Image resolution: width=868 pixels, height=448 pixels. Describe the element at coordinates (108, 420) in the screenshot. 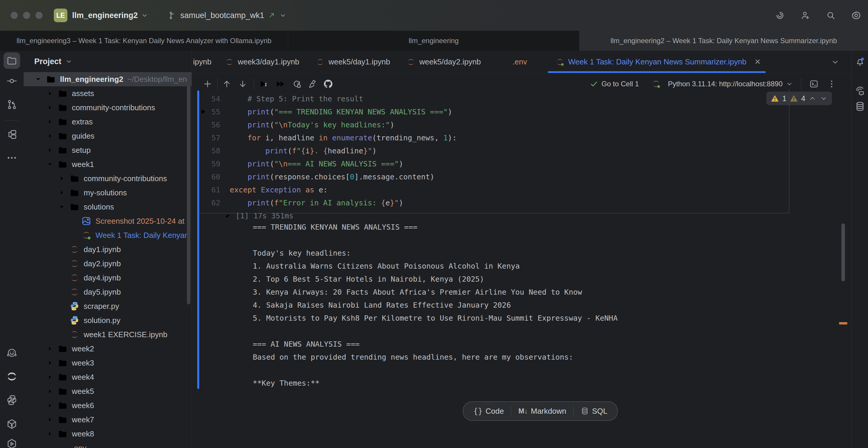

I see `tree-row: week7` at that location.